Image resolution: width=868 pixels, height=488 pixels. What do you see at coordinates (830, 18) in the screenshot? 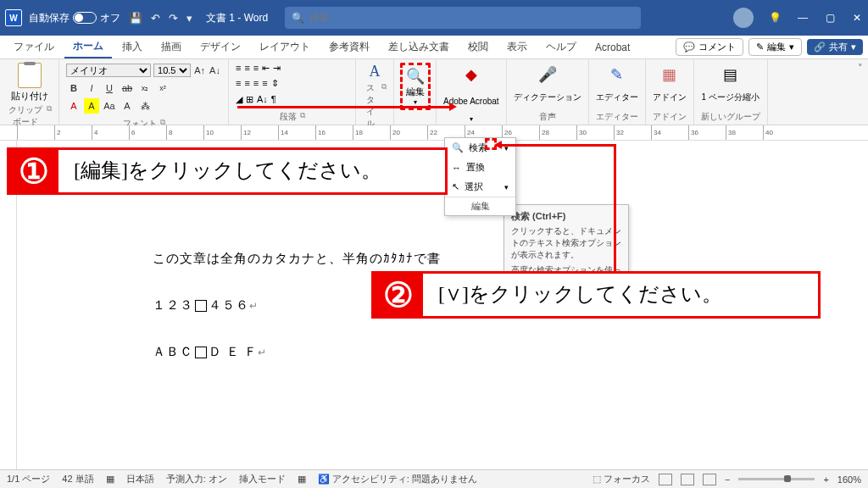
I see `maximize-button: ▢` at bounding box center [830, 18].